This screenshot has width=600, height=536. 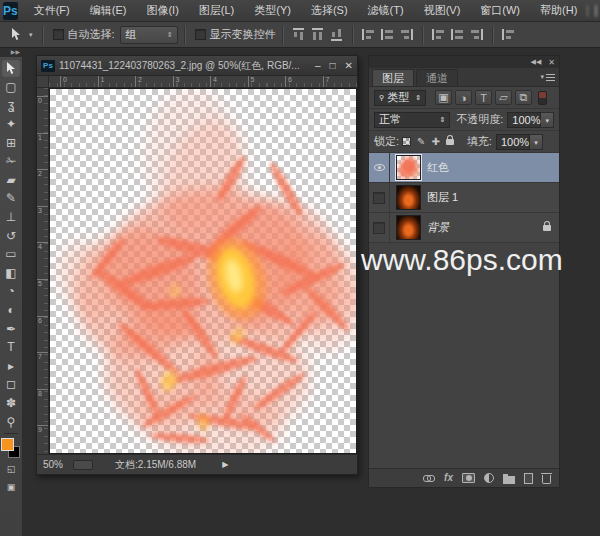 I want to click on smart-object-filter-icon: ⧉, so click(x=524, y=98).